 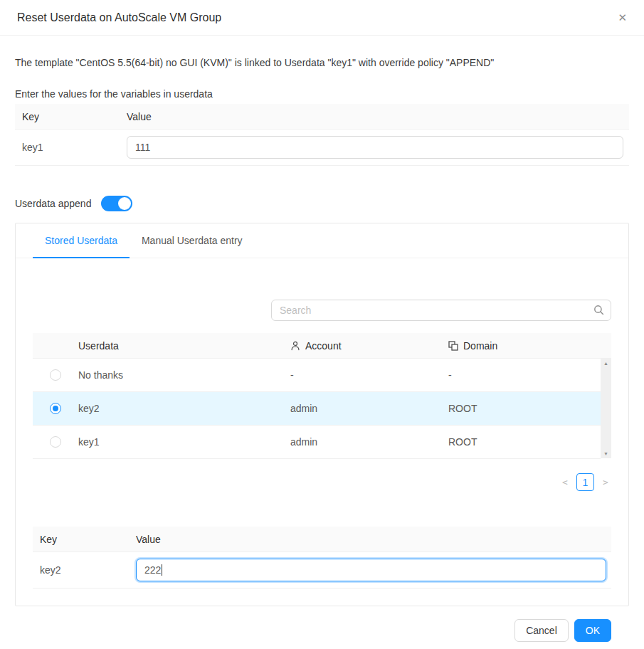 I want to click on search-input, so click(x=441, y=310).